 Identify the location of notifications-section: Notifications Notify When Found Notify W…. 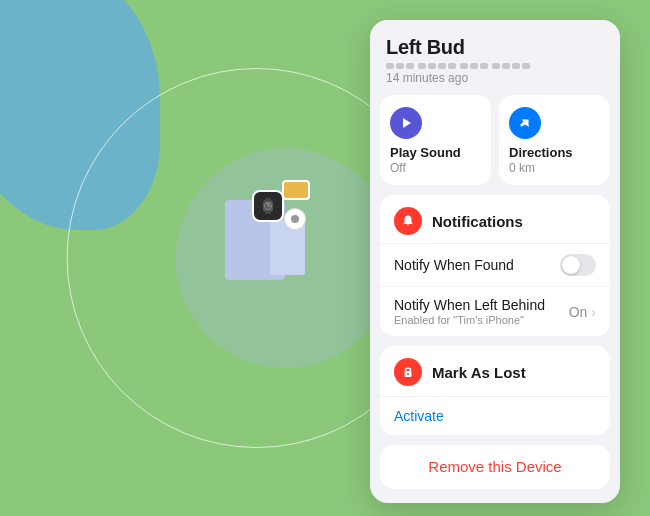
(495, 266).